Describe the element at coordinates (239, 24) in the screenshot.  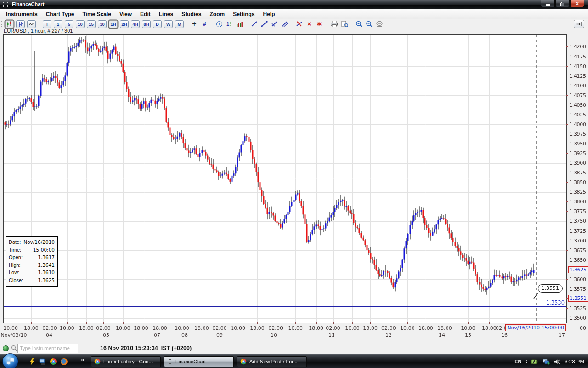
I see `volume-tool` at that location.